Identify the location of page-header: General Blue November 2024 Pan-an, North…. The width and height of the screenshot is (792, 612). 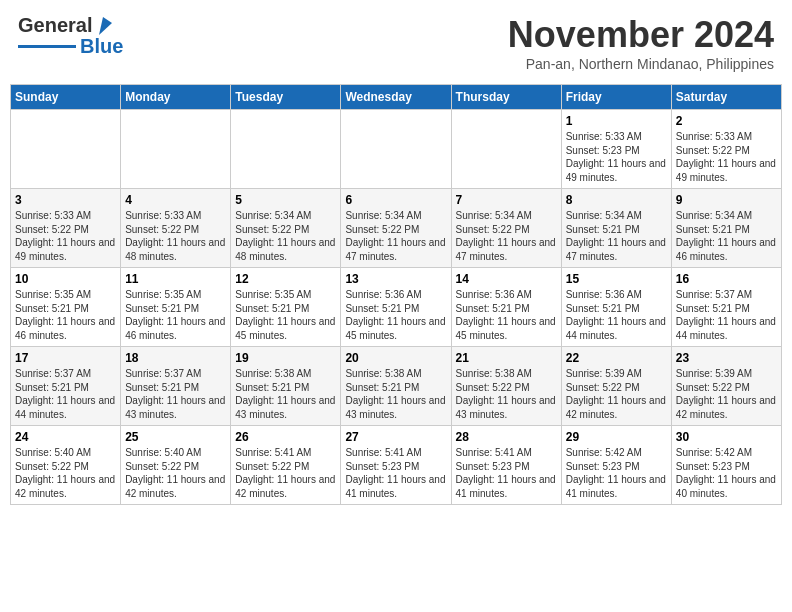
(396, 43).